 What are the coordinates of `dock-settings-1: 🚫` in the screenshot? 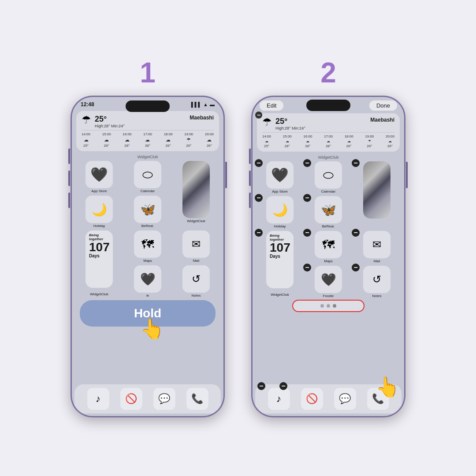 It's located at (131, 399).